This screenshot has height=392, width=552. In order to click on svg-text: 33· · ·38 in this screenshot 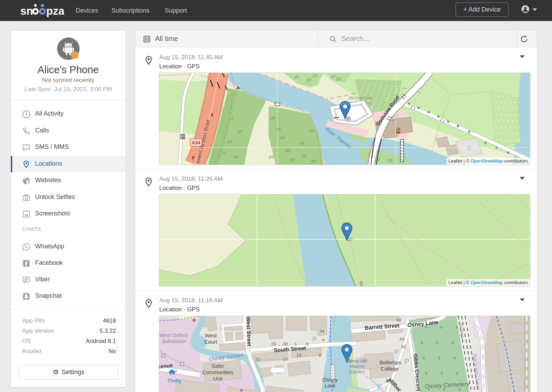, I will do `click(279, 344)`.